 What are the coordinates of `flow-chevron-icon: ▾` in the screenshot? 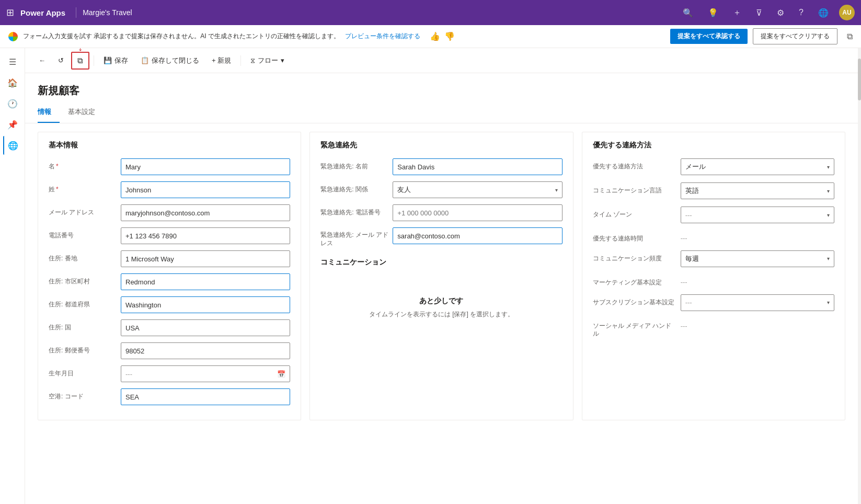 It's located at (282, 61).